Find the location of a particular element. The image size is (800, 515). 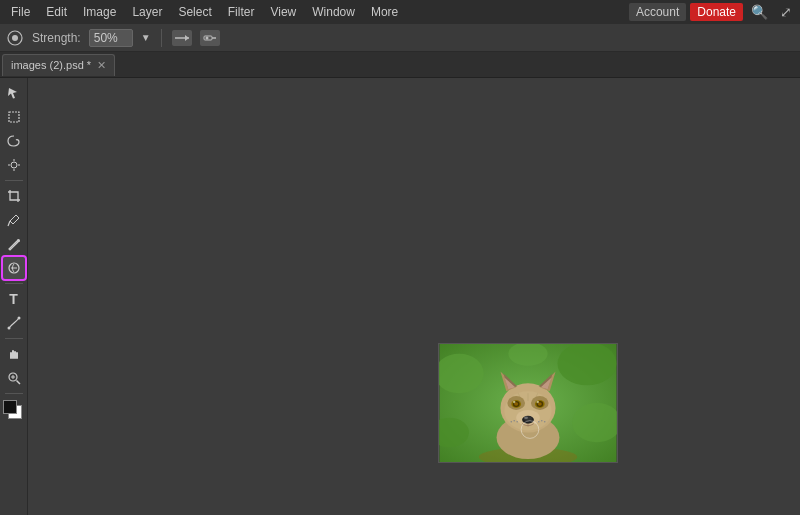

selection-tool-btn is located at coordinates (14, 117).